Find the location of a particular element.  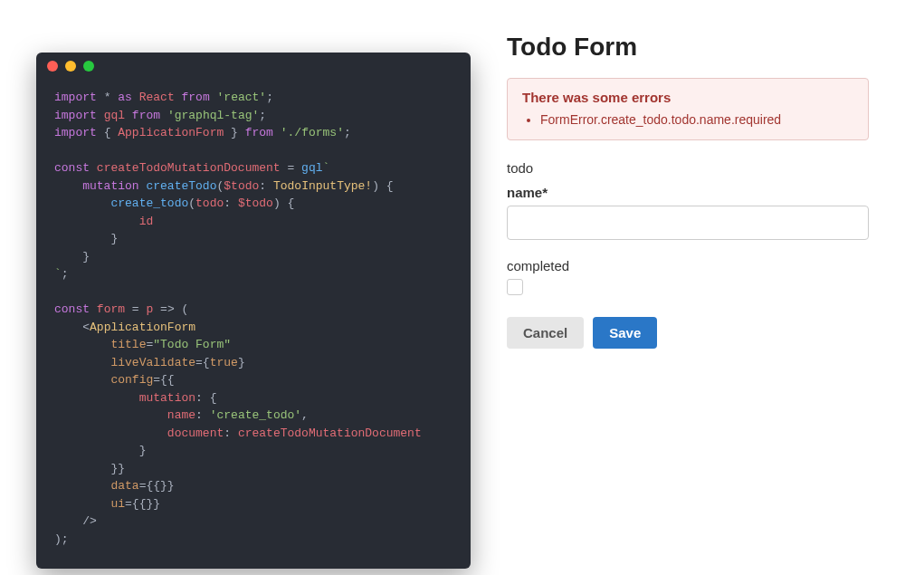

field-group-legend: todo is located at coordinates (688, 168).